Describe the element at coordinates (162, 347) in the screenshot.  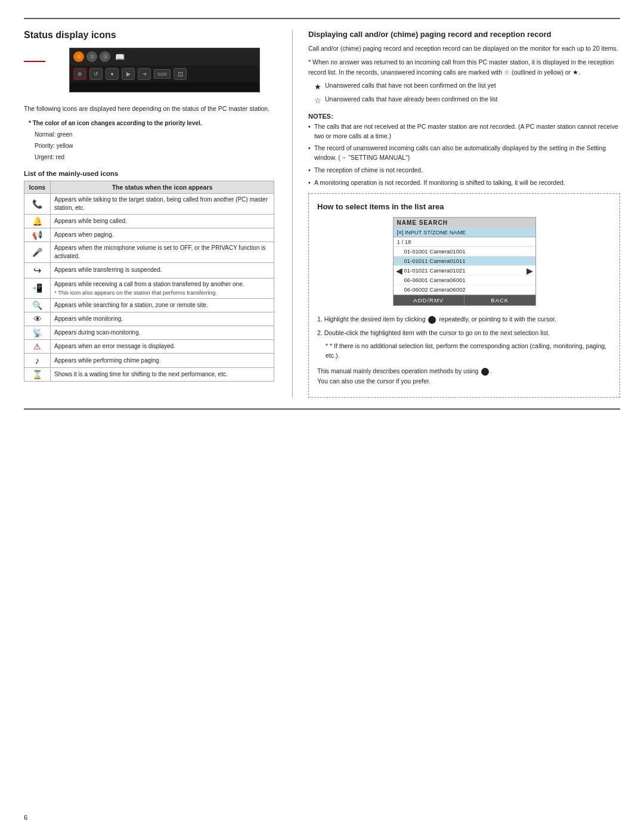
I see `table-desc-9: Appears when an error message is display…` at that location.